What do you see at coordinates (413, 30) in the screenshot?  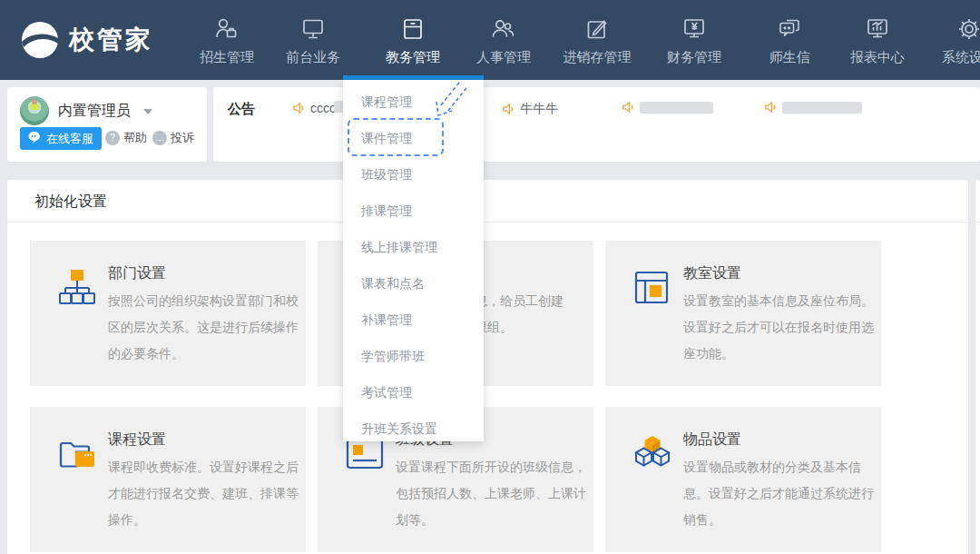 I see `academic-affairs-icon` at bounding box center [413, 30].